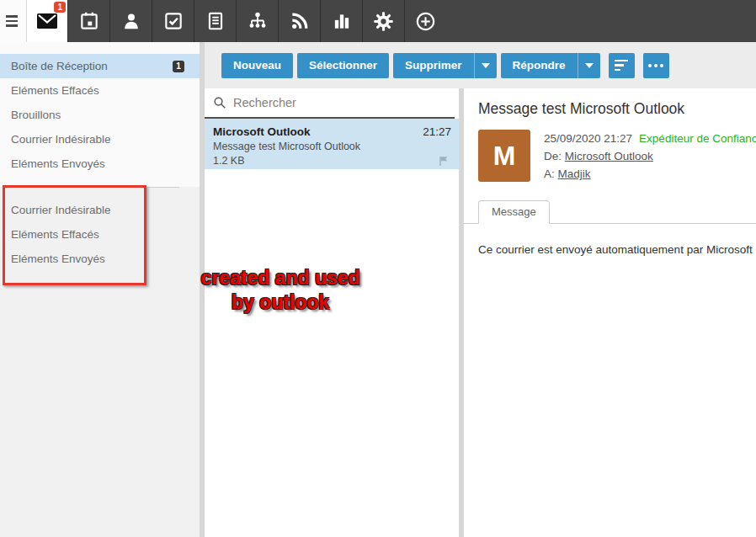  What do you see at coordinates (299, 21) in the screenshot?
I see `tab-rss` at bounding box center [299, 21].